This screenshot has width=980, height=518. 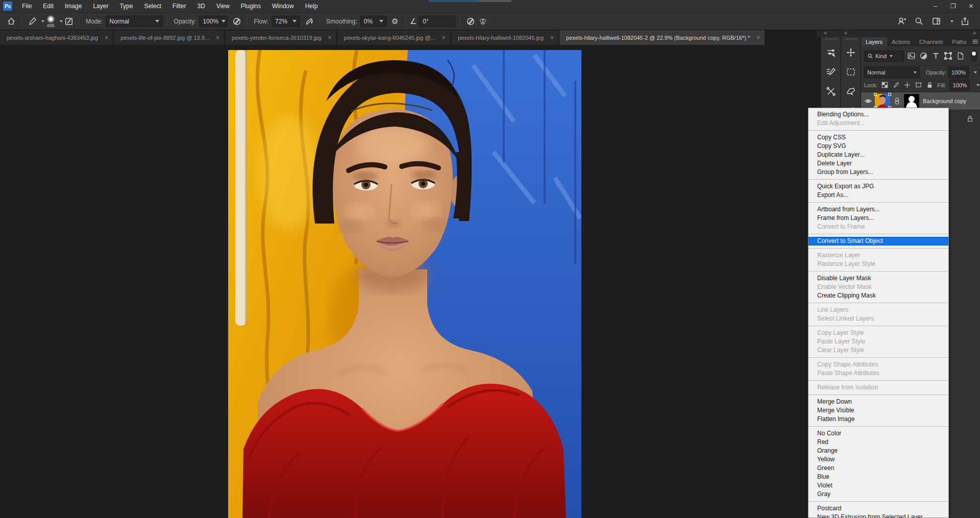 What do you see at coordinates (437, 21) in the screenshot?
I see `brush-angle-input: 0°` at bounding box center [437, 21].